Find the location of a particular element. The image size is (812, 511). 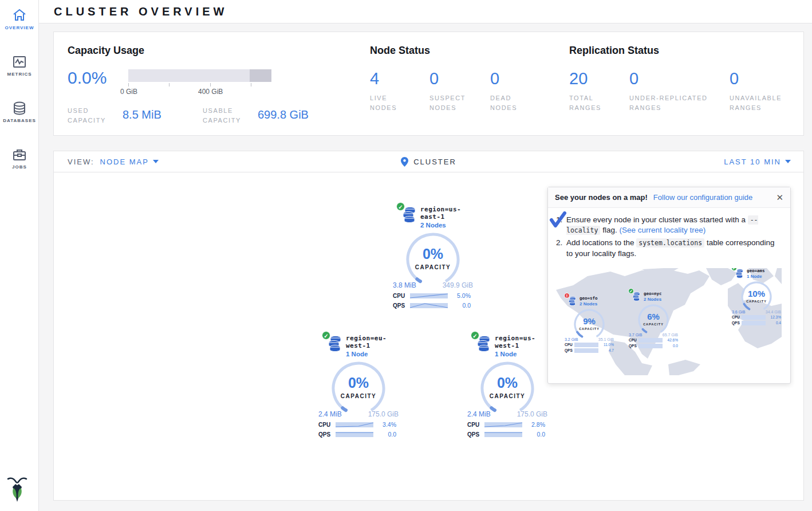

cpu-value: 3.4% is located at coordinates (385, 424).